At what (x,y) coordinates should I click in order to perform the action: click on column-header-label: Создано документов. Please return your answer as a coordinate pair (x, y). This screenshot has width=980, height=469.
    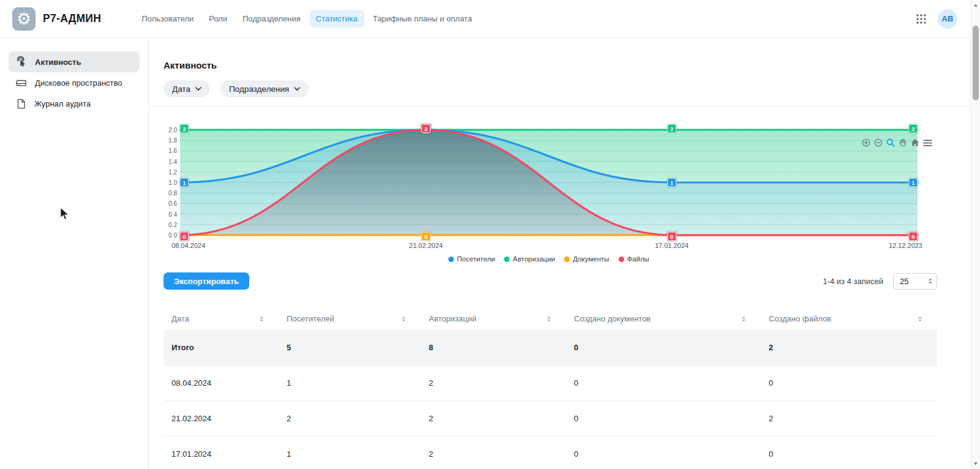
    Looking at the image, I should click on (612, 318).